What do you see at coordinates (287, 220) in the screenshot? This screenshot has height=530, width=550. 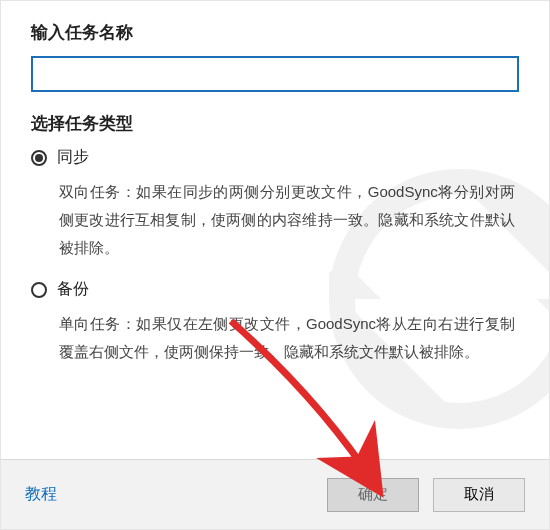 I see `sync-description: 双向任务：如果在同步的两侧分别更改文件，GoodSync将分别对两侧更改进行互相…` at bounding box center [287, 220].